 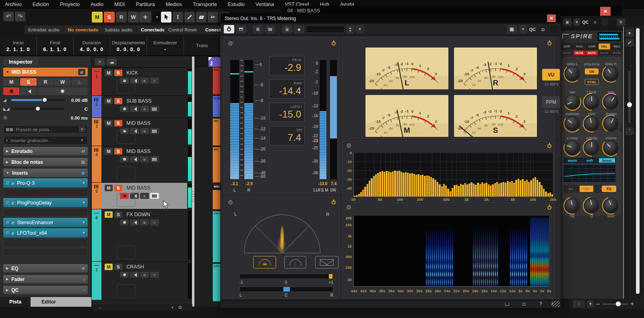 What do you see at coordinates (270, 29) in the screenshot?
I see `write-automation-button: W` at bounding box center [270, 29].